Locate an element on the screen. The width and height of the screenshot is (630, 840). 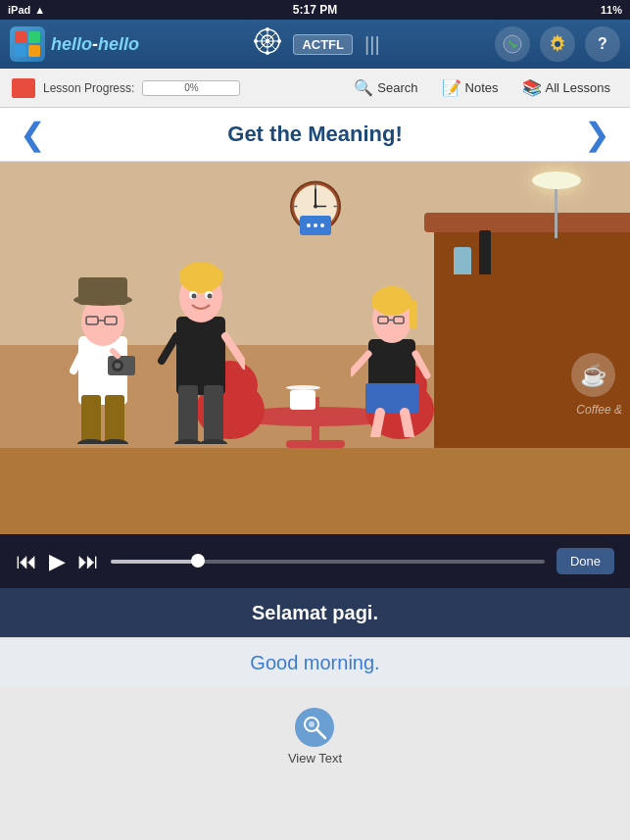
actfl-badge: ACTFL is located at coordinates (323, 45).